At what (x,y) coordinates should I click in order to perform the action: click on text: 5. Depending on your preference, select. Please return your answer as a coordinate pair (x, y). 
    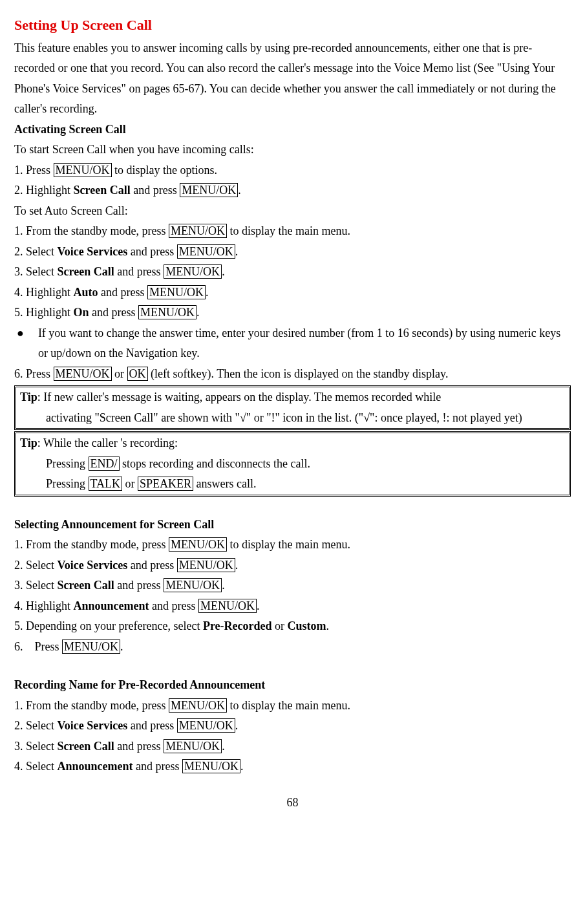
    Looking at the image, I should click on (109, 626).